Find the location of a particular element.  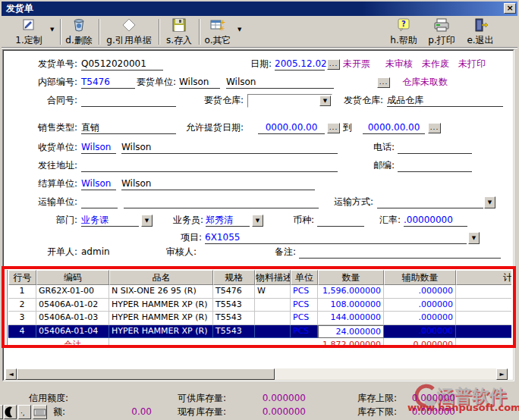

rate-label: 汇率: is located at coordinates (387, 221).